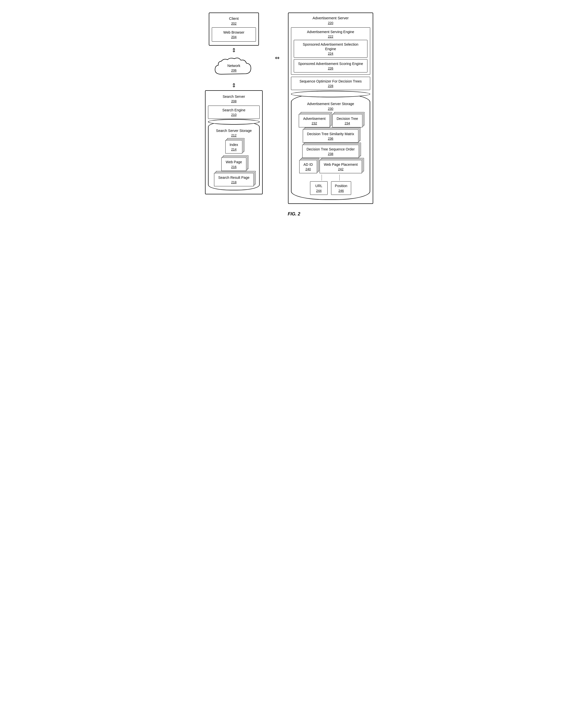  What do you see at coordinates (331, 47) in the screenshot?
I see `selection-engine-title: Sponsored Advertisement Selection Engine` at bounding box center [331, 47].